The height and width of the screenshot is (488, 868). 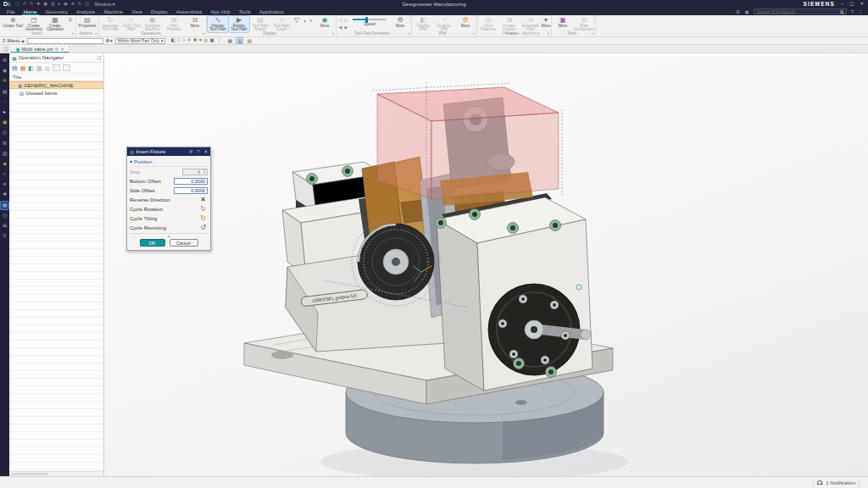 What do you see at coordinates (341, 20) in the screenshot?
I see `stack-icon: ◁` at bounding box center [341, 20].